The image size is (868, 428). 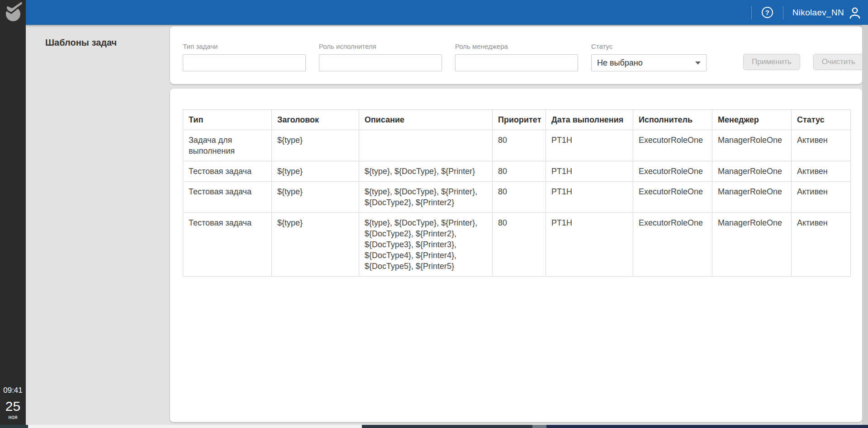 What do you see at coordinates (865, 225) in the screenshot?
I see `vertical-scrollbar` at bounding box center [865, 225].